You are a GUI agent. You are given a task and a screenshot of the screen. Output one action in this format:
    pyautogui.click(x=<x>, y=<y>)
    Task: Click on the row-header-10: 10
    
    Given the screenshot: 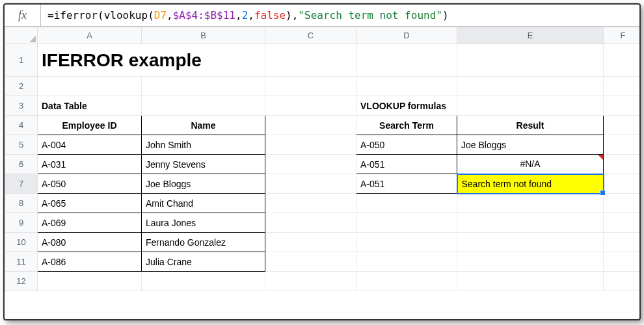 What is the action you would take?
    pyautogui.click(x=21, y=242)
    